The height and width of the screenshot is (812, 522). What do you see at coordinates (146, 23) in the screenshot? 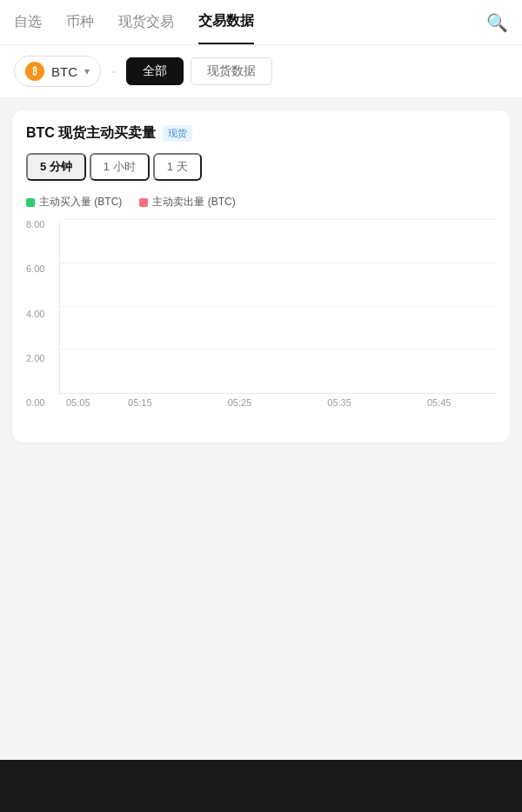
I see `nav-item-spot-trade: 现货交易` at bounding box center [146, 23].